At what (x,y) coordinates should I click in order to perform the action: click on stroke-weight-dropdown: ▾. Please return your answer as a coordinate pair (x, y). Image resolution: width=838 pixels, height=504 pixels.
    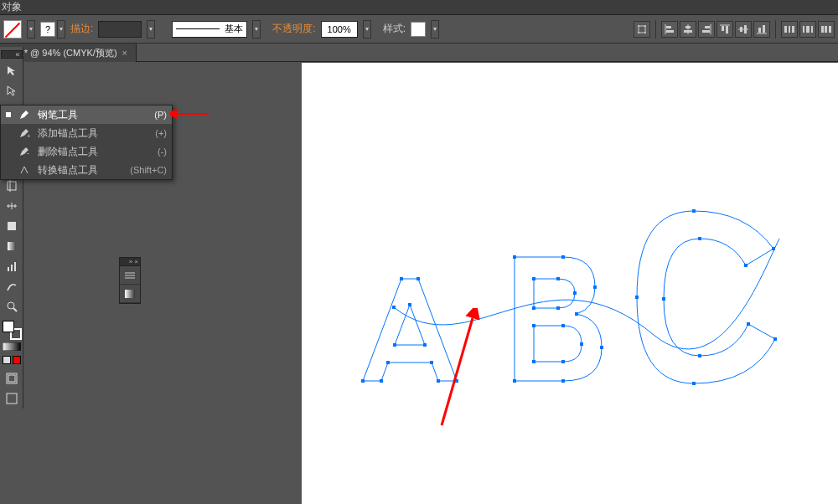
    Looking at the image, I should click on (151, 29).